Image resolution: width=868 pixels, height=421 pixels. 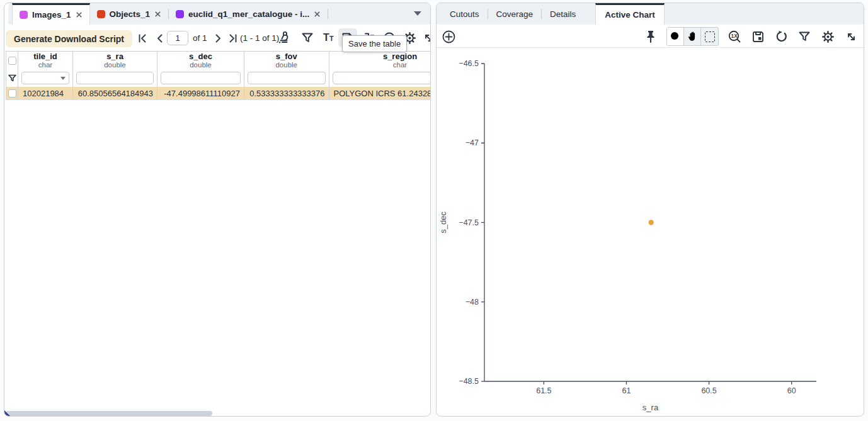 What do you see at coordinates (260, 38) in the screenshot?
I see `row-range-label: (1 - 1 of 1)` at bounding box center [260, 38].